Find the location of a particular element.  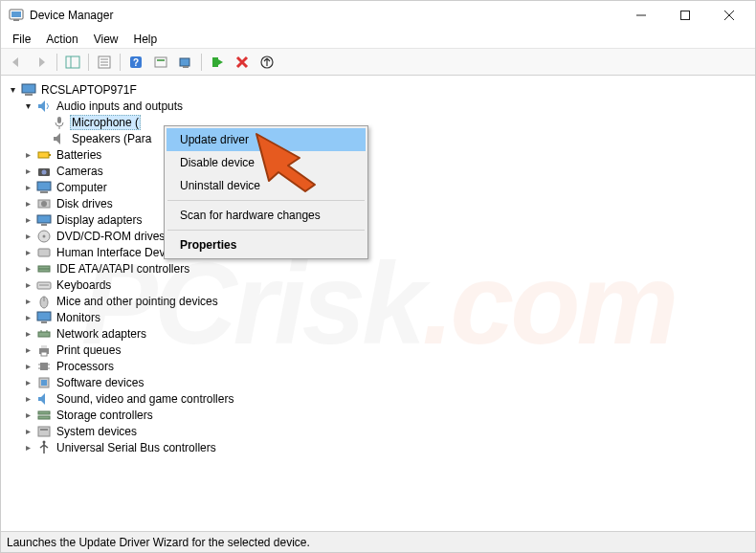

tree-category: ▸IDE ATA/ATAPI controllers is located at coordinates (378, 268).